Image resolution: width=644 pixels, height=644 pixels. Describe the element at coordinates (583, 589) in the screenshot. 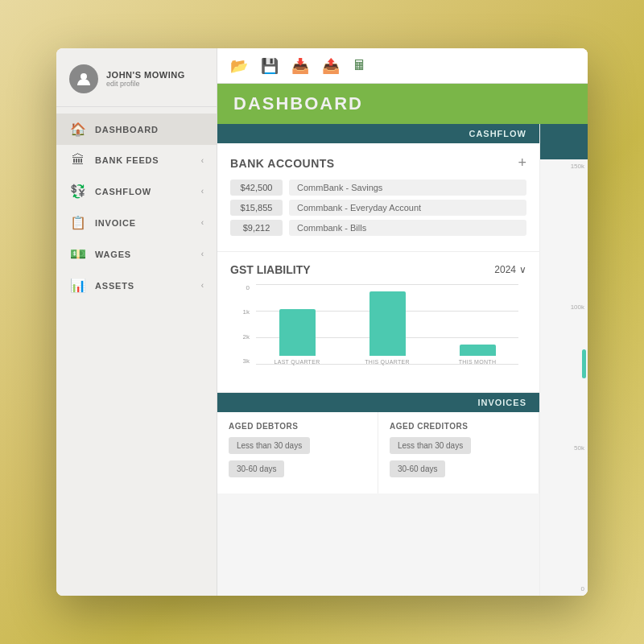

I see `right-y-label-0: 0` at that location.